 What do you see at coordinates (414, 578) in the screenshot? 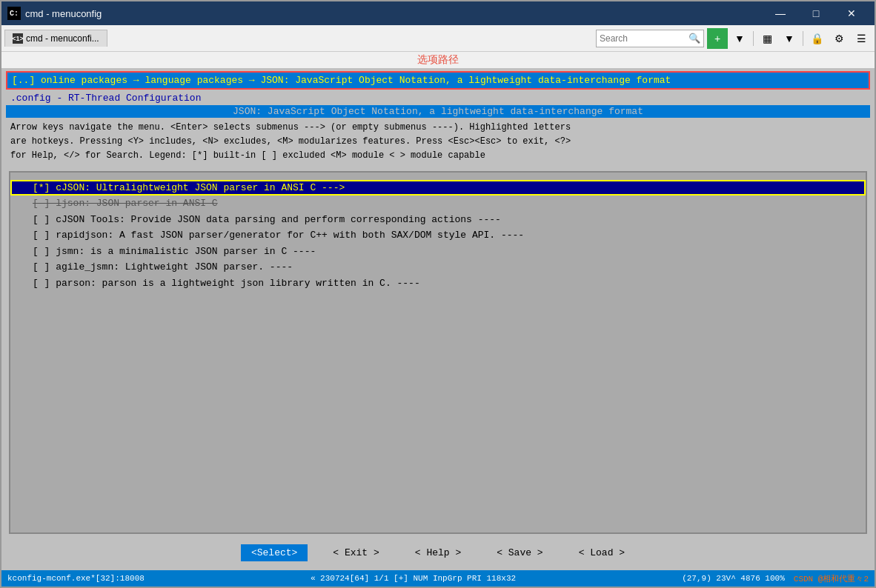
I see `status-middle: « 230724[64] 1/1 [+] NUM InpGrp PRI 118x…` at bounding box center [414, 578].